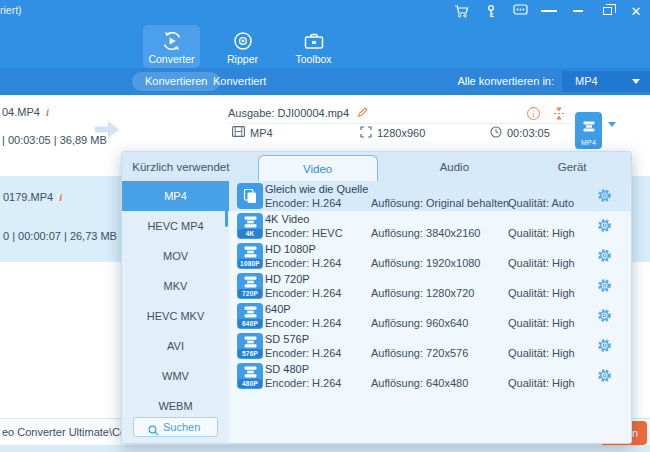  What do you see at coordinates (242, 59) in the screenshot?
I see `tab-ripper-label: Ripper` at bounding box center [242, 59].